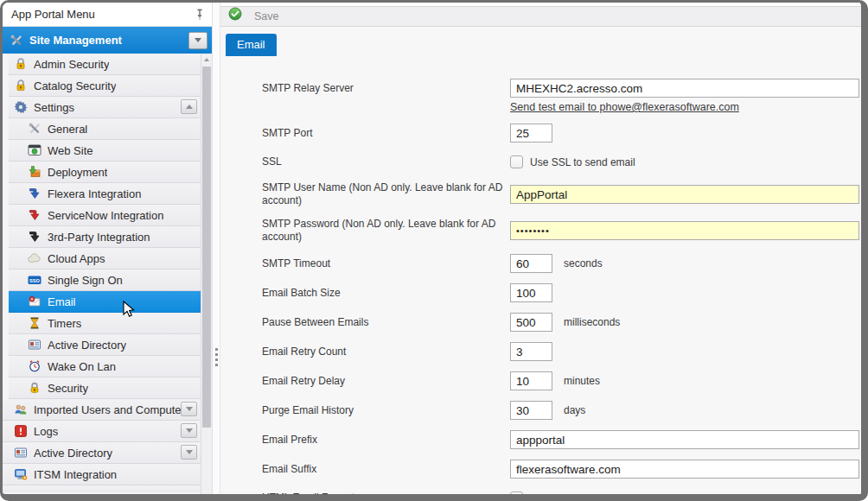 This screenshot has width=868, height=501. What do you see at coordinates (386, 231) in the screenshot?
I see `field-label: SMTP Password (Non AD only. Leave blank …` at bounding box center [386, 231].